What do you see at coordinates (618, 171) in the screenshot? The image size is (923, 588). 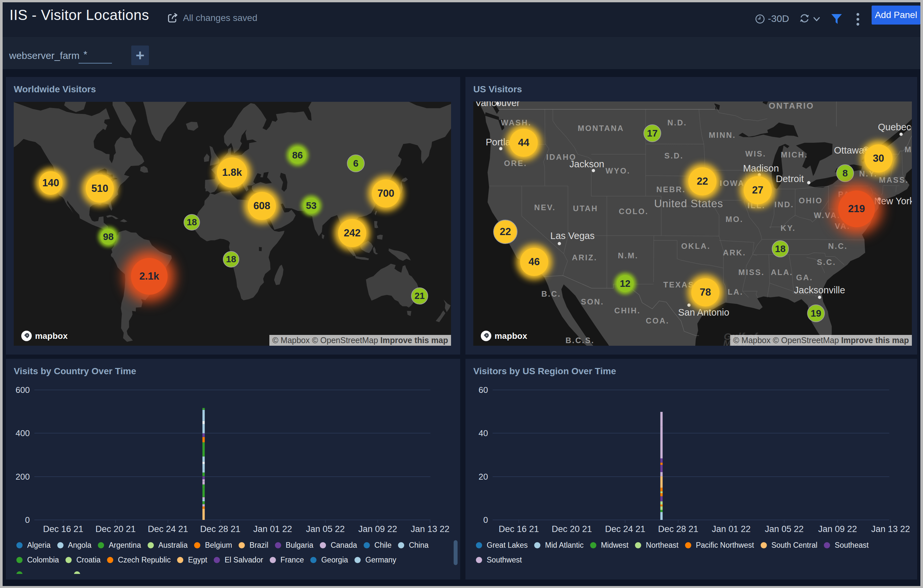 I see `svg-text: WYO.` at bounding box center [618, 171].